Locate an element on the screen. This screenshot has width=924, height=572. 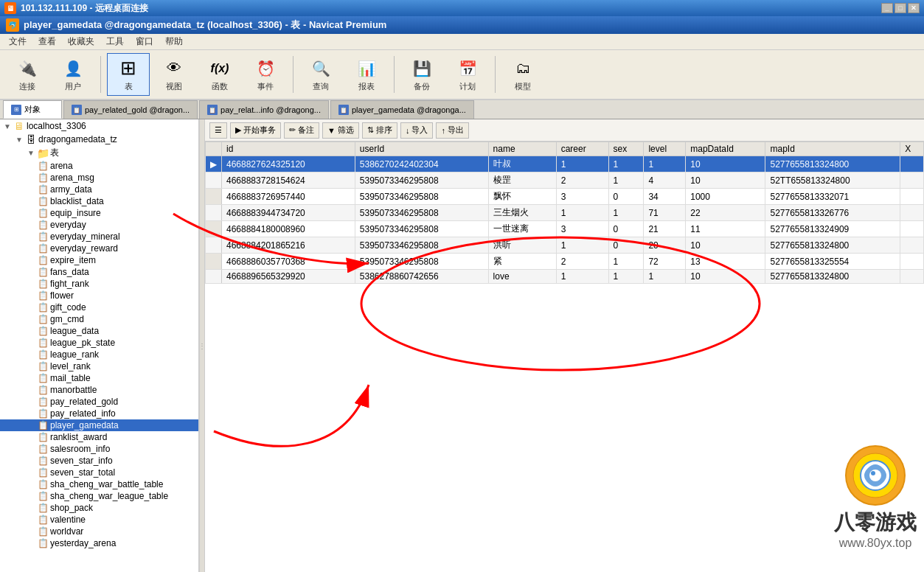
toolbar-report: 📊 报表 is located at coordinates (367, 74).